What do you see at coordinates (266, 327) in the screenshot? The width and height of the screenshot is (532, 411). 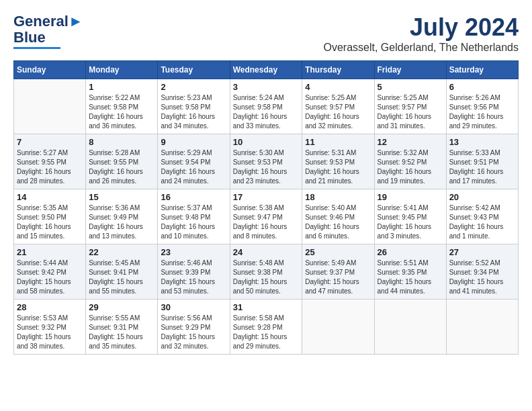 I see `table-row: 31Sunrise: 5:58 AM Sunset: 9:28 PM Dayli…` at bounding box center [266, 327].